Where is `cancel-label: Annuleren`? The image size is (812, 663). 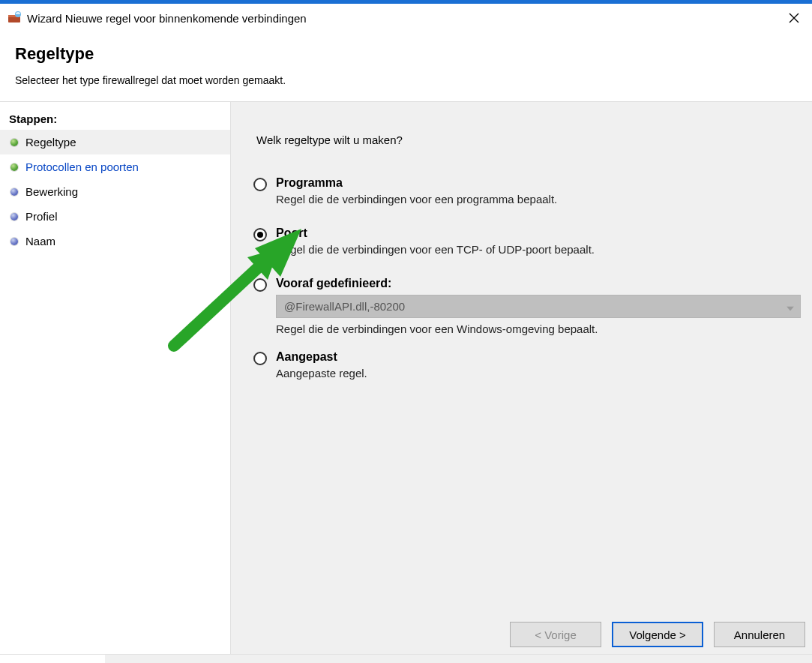 cancel-label: Annuleren is located at coordinates (760, 634).